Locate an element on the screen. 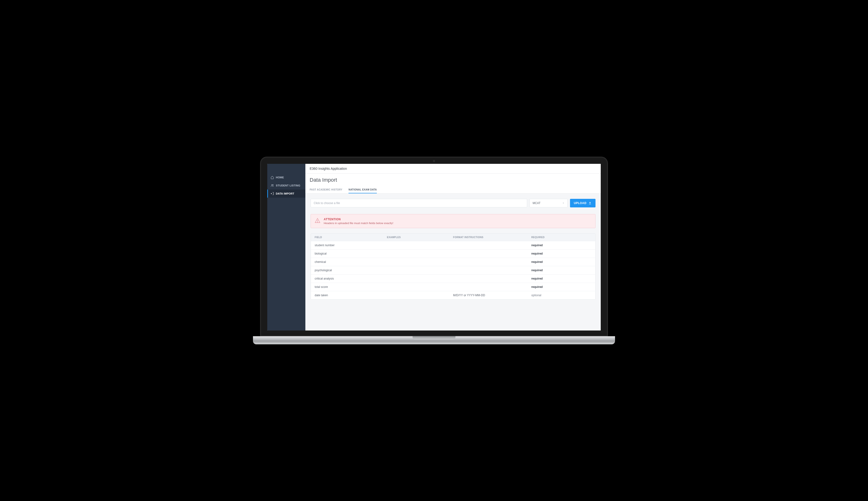 The width and height of the screenshot is (868, 501). file-input: Click to choose a file is located at coordinates (419, 203).